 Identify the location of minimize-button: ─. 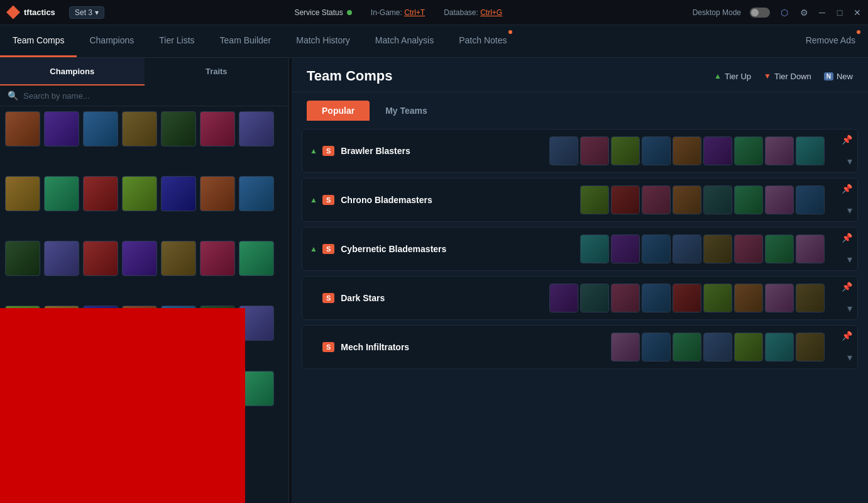
(822, 13).